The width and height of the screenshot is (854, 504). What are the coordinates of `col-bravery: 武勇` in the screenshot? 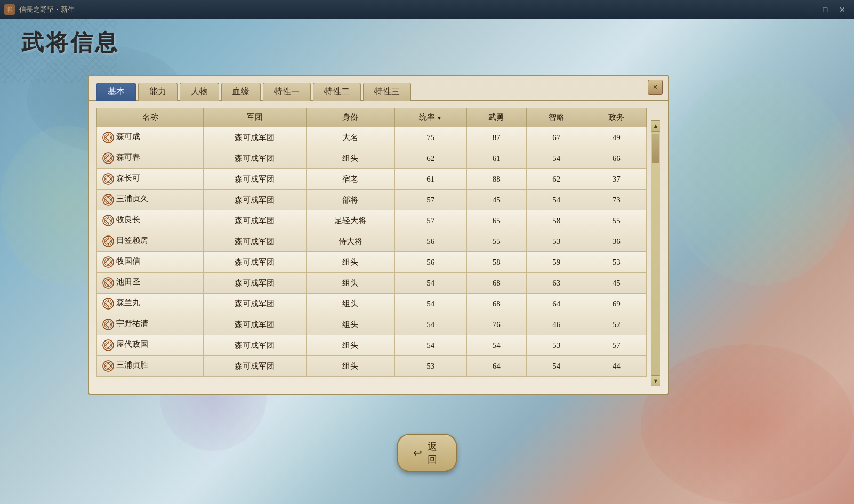 It's located at (496, 118).